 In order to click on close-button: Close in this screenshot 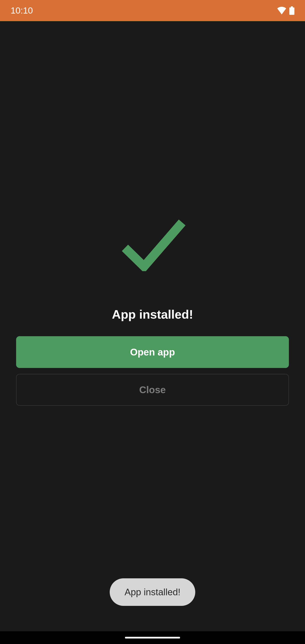, I will do `click(152, 390)`.